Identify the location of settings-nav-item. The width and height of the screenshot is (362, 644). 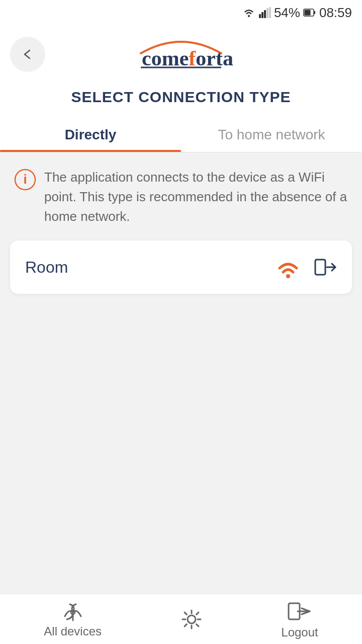
(192, 619).